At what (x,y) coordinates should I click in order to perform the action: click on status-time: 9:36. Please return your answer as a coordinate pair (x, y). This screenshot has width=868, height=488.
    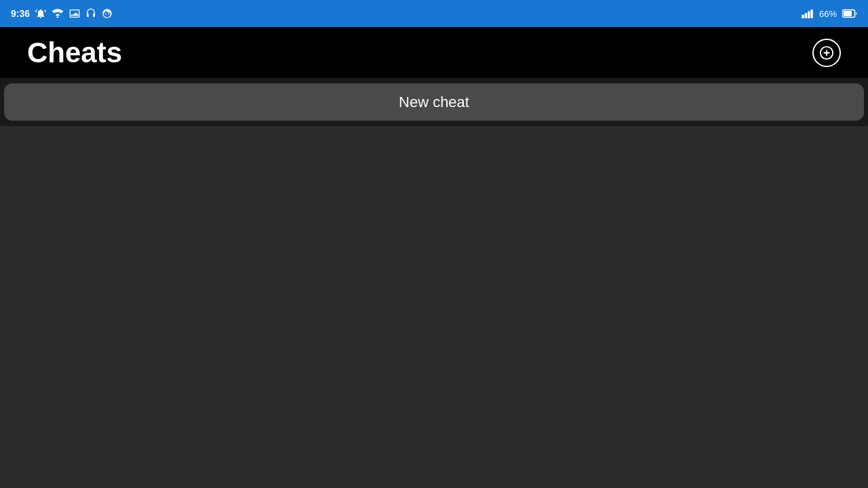
    Looking at the image, I should click on (20, 14).